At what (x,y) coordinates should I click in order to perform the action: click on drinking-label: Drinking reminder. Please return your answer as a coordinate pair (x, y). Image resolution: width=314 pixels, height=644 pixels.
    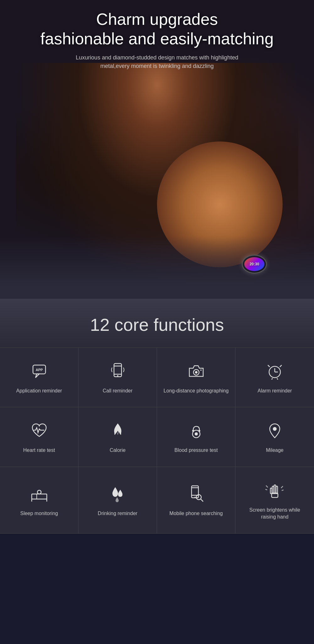
    Looking at the image, I should click on (117, 514).